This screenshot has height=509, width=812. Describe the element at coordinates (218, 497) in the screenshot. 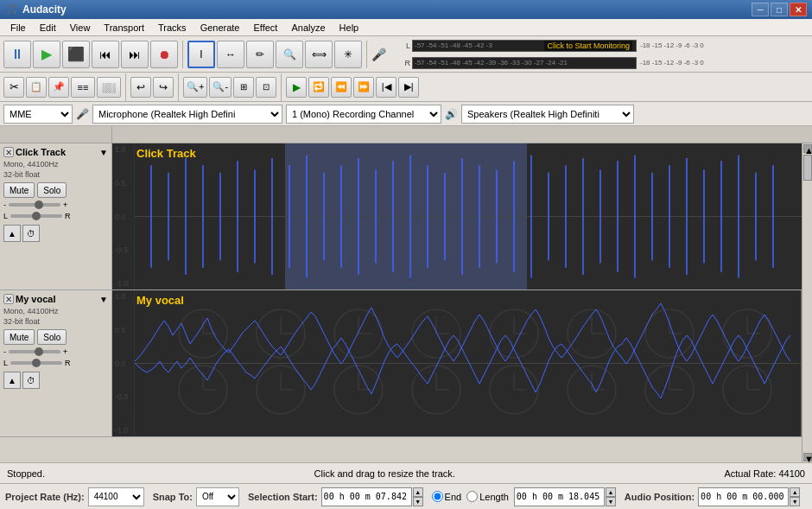

I see `snap-select: Off` at that location.